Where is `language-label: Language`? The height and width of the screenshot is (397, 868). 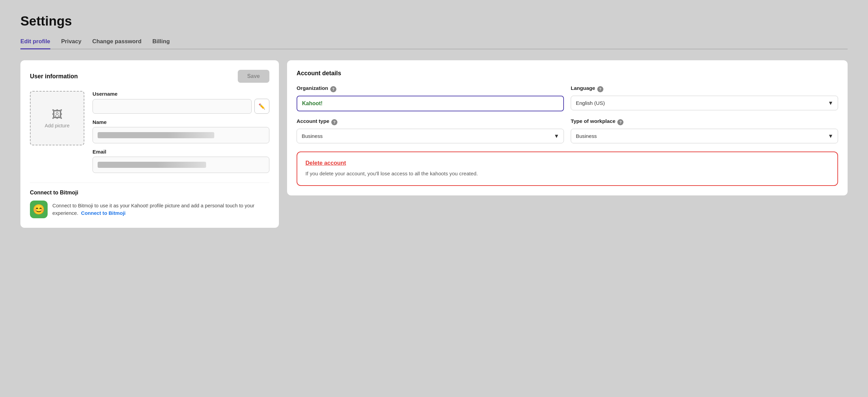
language-label: Language is located at coordinates (583, 88).